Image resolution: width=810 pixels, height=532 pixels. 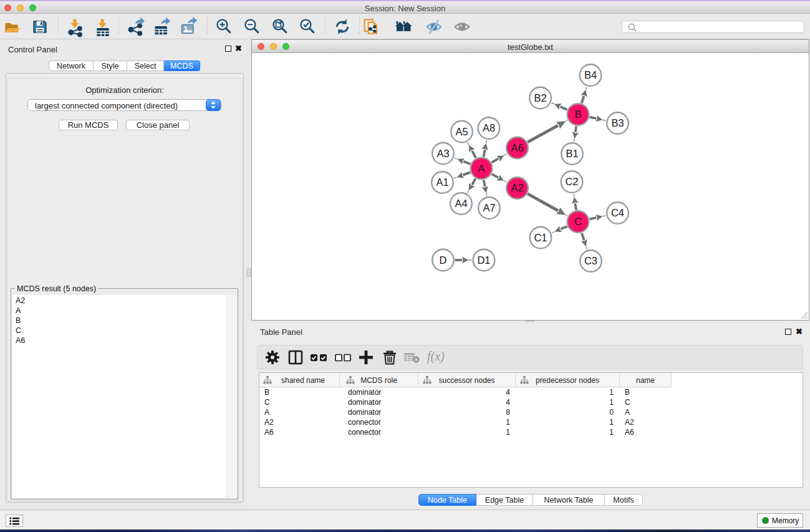 I want to click on svg-text: C, so click(x=578, y=221).